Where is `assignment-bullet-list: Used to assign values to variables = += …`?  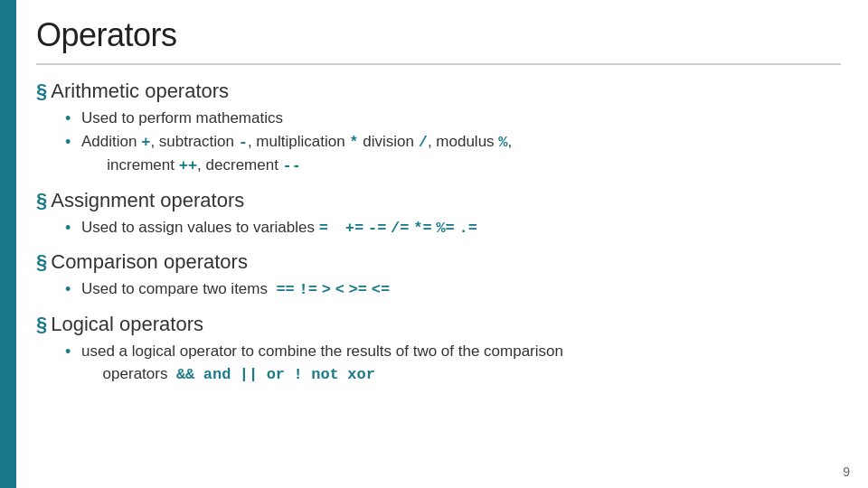
assignment-bullet-list: Used to assign values to variables = += … is located at coordinates (453, 228).